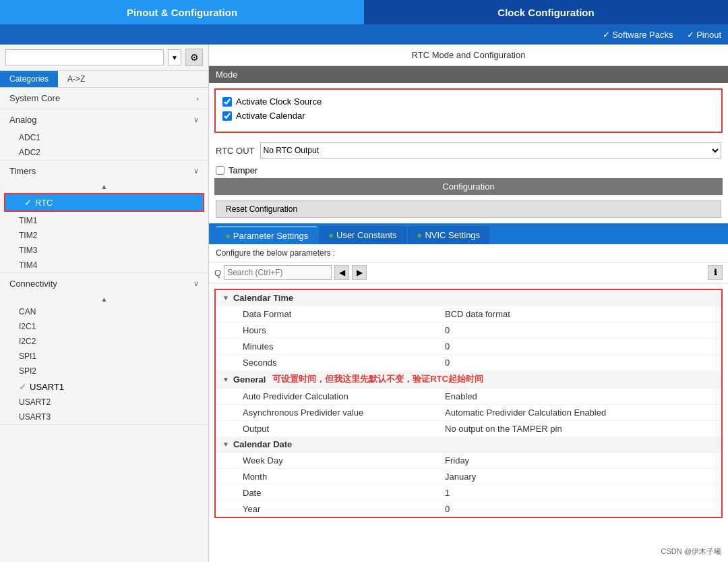 The image size is (728, 562). Describe the element at coordinates (196, 283) in the screenshot. I see `connectivity-arrow: ∨` at that location.